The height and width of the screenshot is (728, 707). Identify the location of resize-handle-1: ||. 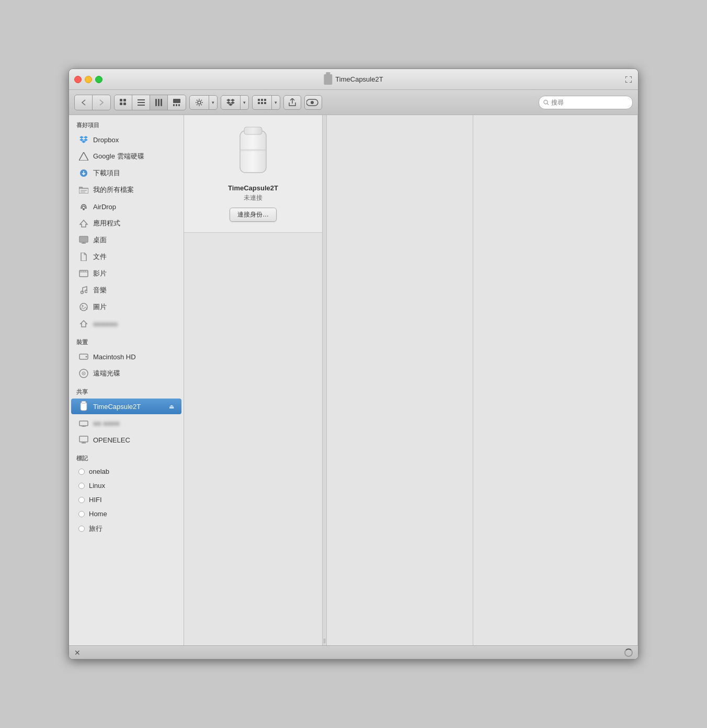
(325, 380).